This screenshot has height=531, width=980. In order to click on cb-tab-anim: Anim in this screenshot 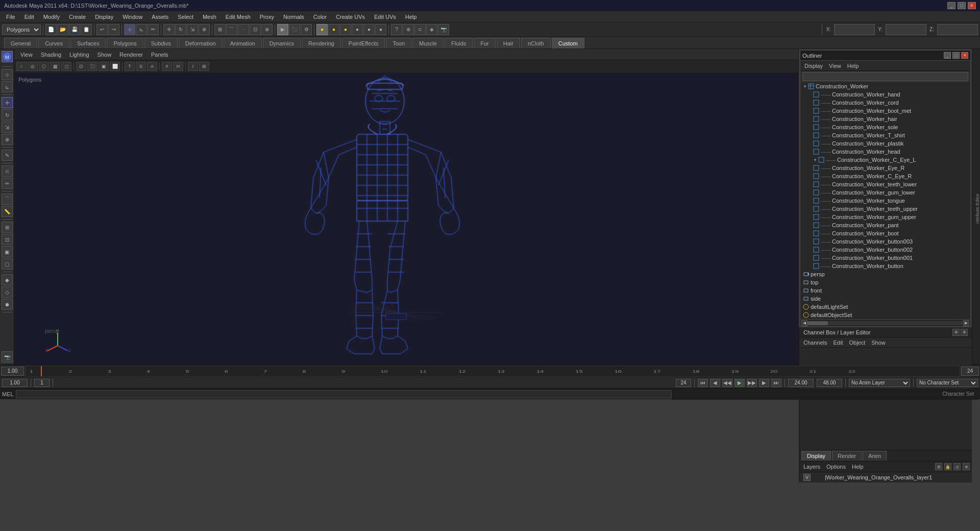, I will do `click(875, 455)`.